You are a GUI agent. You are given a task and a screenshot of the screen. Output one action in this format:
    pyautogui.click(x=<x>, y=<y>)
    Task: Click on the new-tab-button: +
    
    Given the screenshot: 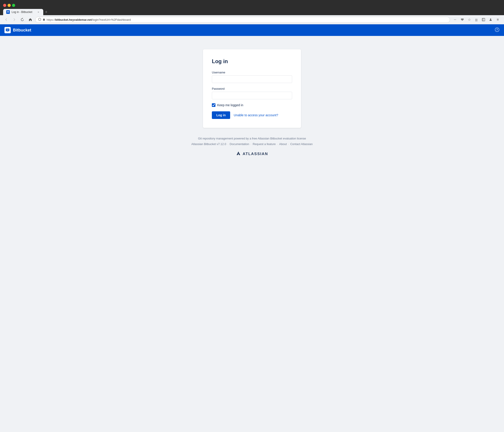 What is the action you would take?
    pyautogui.click(x=46, y=12)
    